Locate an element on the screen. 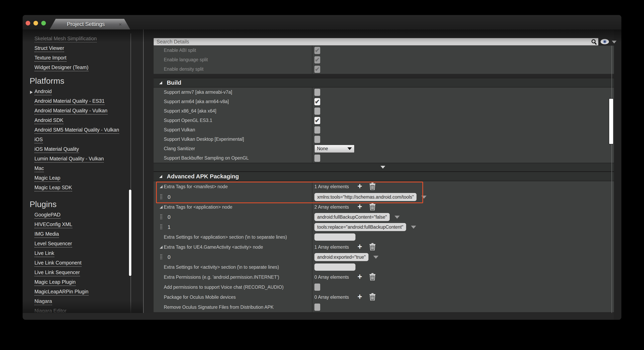 The image size is (644, 350). sidebar-item-lumin-material-quality-vulkan: Lumin Material Quality - Vulkan is located at coordinates (83, 160).